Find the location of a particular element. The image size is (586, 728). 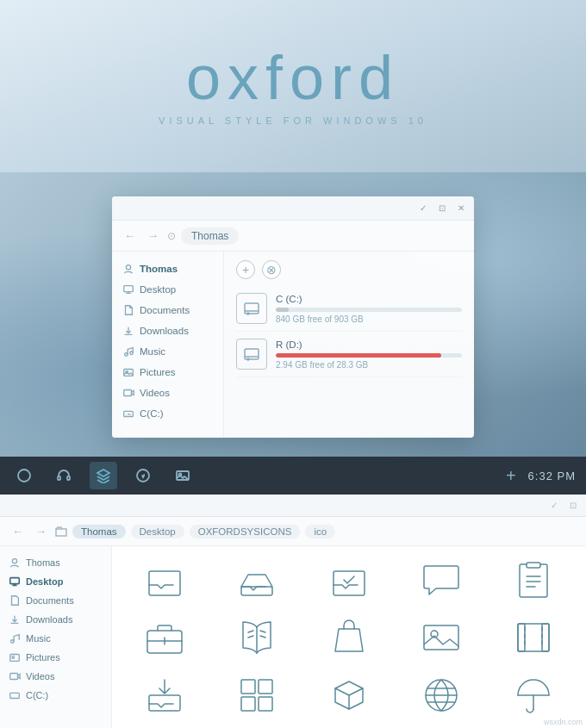

drive-r-bar-fill is located at coordinates (358, 355).